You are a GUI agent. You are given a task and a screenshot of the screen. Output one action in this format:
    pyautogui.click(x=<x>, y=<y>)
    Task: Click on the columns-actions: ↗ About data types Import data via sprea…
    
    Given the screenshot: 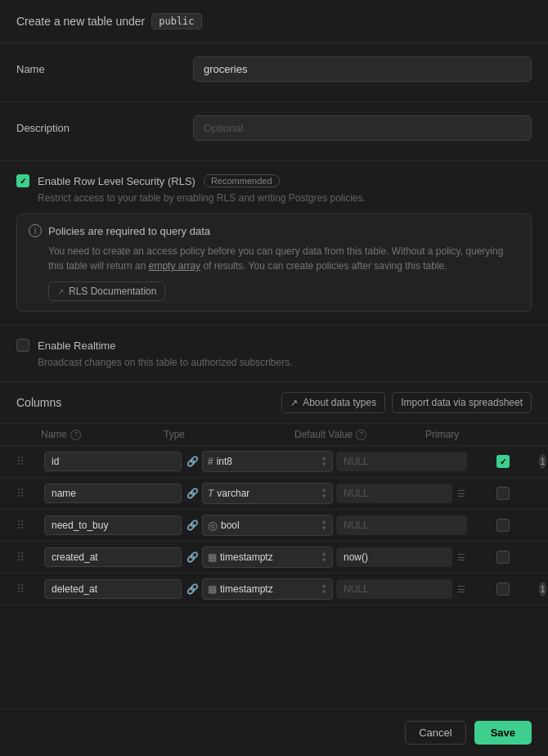 What is the action you would take?
    pyautogui.click(x=407, y=403)
    